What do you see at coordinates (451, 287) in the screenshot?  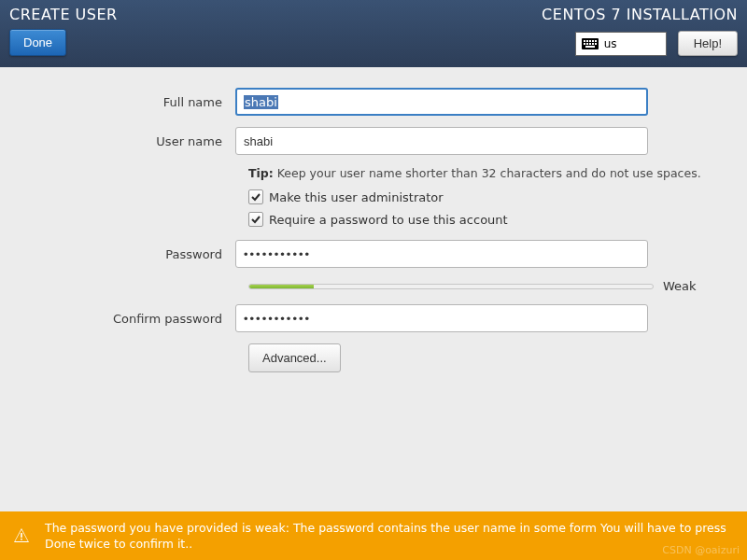 I see `password-strength-bar` at bounding box center [451, 287].